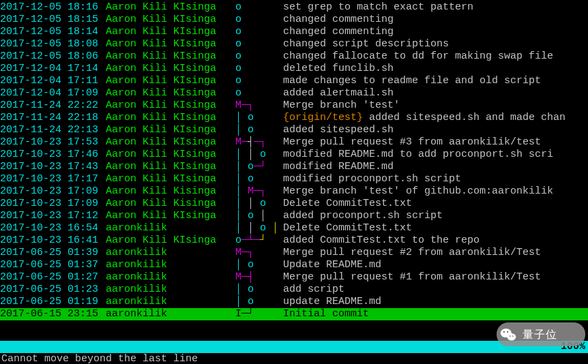  I want to click on commit-row: 2017-10-23 16:41 Aaron Kili KIsinga o─┴─…, so click(294, 241).